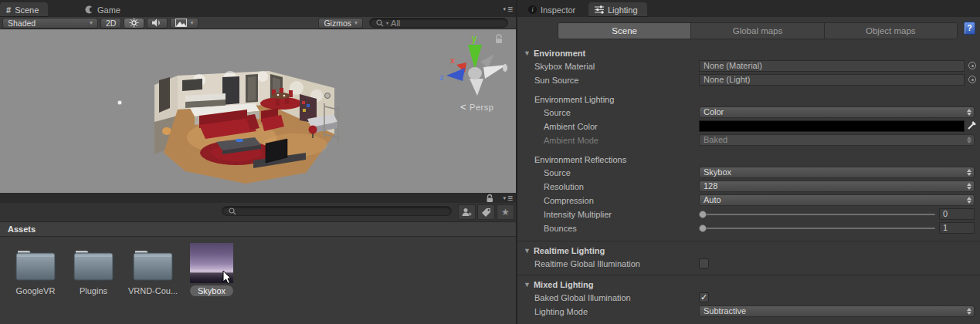  I want to click on favorites-button: ★, so click(505, 212).